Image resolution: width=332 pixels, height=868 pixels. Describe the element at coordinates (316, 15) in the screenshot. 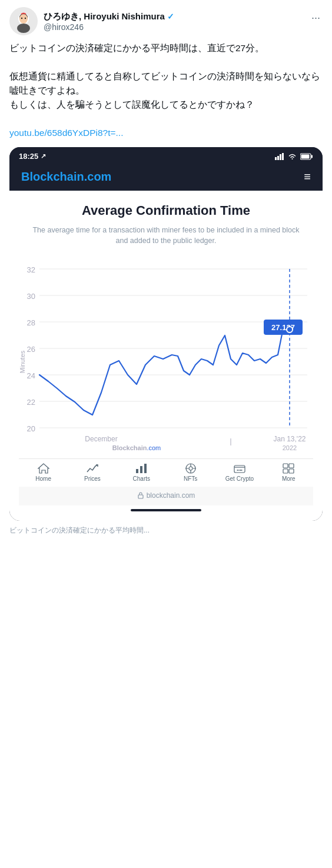

I see `more-options-button: ...` at that location.